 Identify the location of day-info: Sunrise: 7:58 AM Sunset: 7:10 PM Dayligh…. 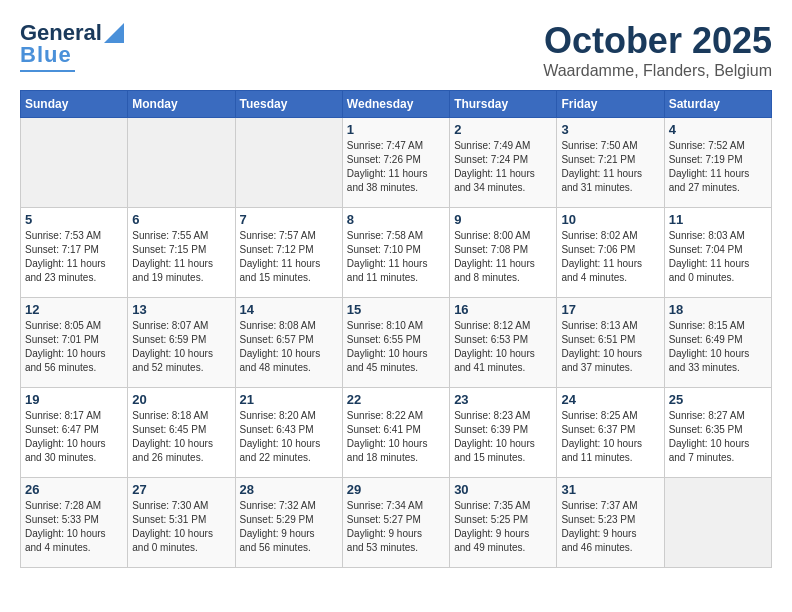
(396, 257).